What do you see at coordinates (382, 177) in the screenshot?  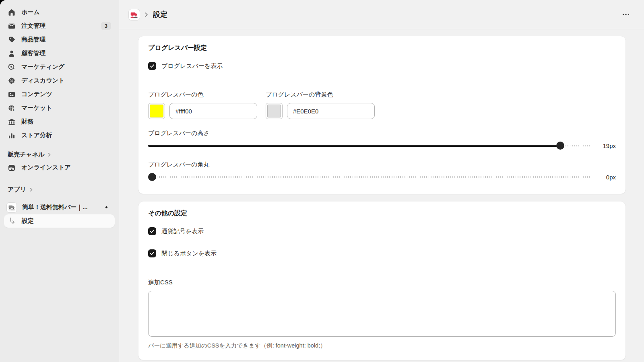 I see `bar-radius-slider-row: 0px` at bounding box center [382, 177].